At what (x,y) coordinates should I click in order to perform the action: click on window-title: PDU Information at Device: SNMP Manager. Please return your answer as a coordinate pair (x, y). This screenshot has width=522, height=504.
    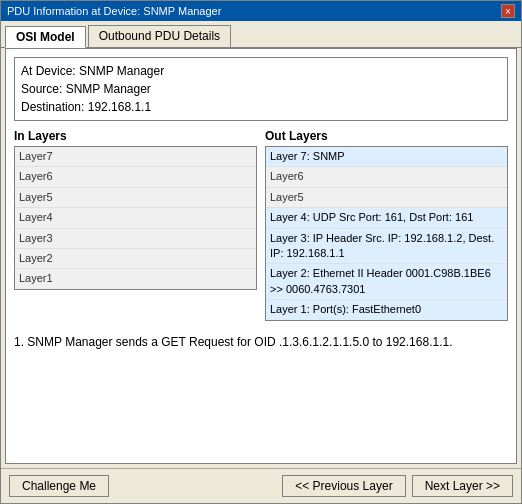
    Looking at the image, I should click on (114, 11).